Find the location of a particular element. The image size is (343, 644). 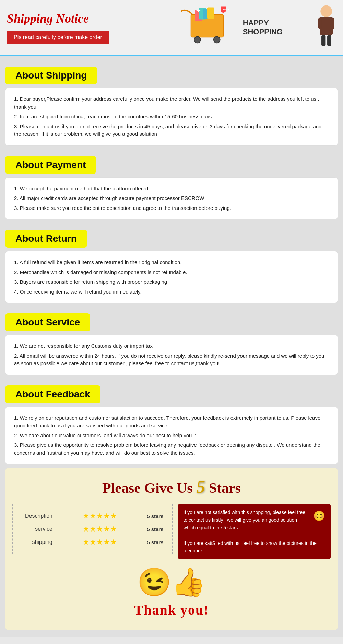

list-item: Once receiving items, we will refund you… is located at coordinates (172, 292).